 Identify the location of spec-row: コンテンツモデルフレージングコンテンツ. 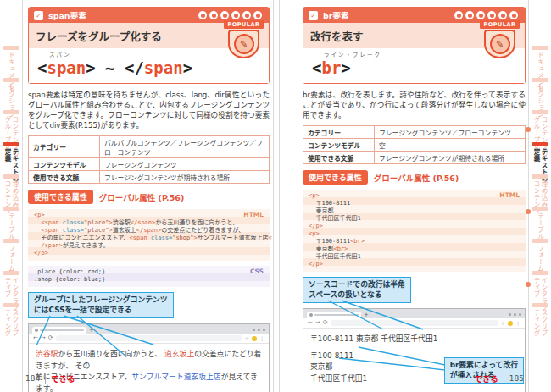
(149, 164).